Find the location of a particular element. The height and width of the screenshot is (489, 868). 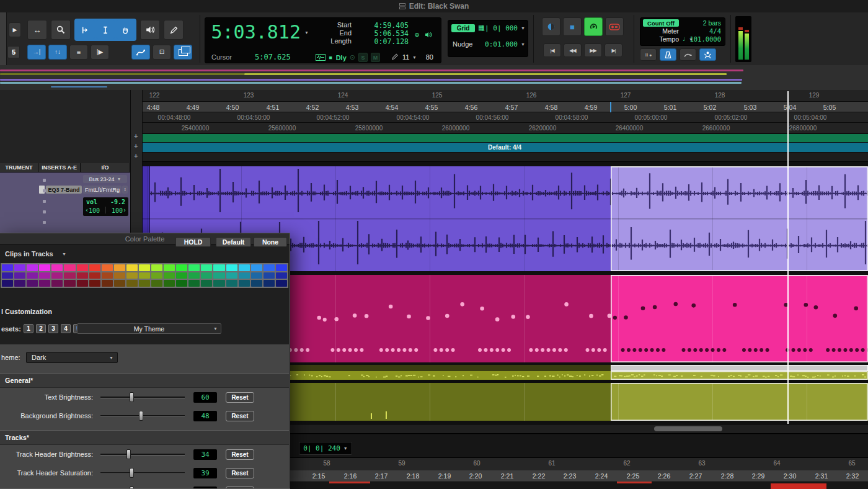

pencil-tool-button is located at coordinates (174, 30).